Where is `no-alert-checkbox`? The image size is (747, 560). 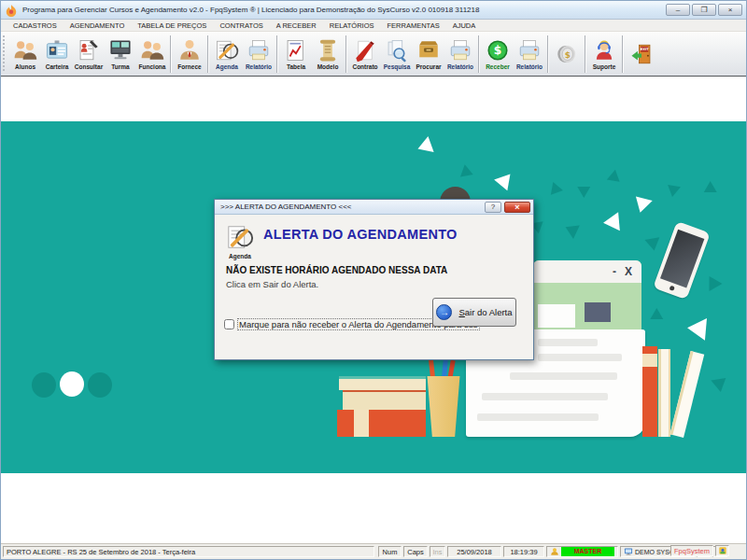
no-alert-checkbox is located at coordinates (230, 325).